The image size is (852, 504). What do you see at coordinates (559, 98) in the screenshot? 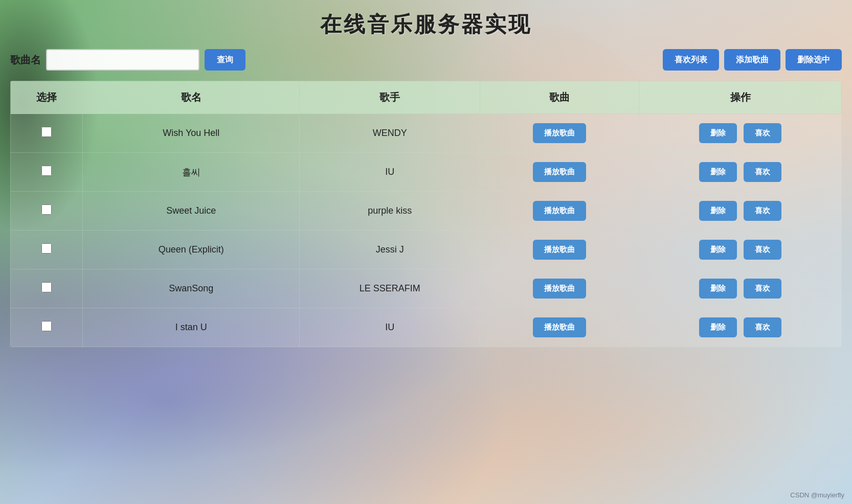
I see `header-song: 歌曲` at bounding box center [559, 98].